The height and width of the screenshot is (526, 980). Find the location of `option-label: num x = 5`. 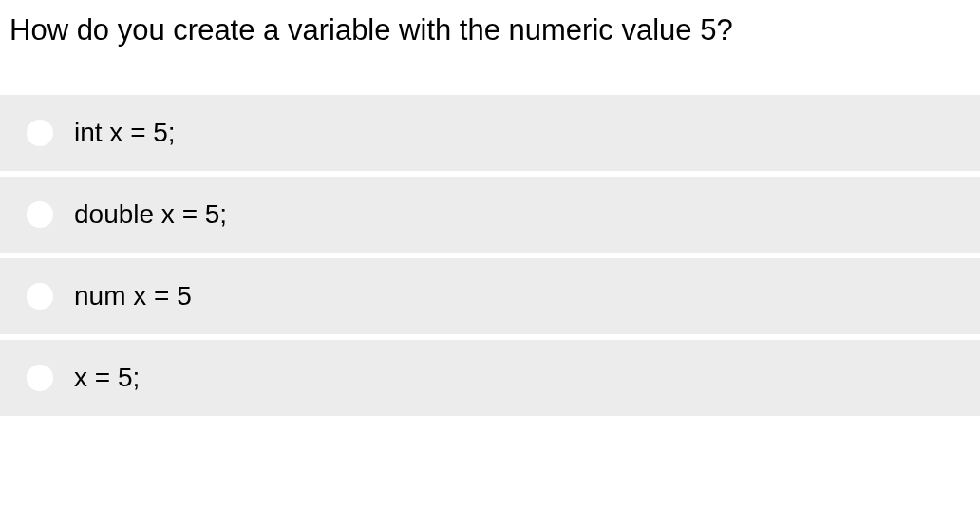

option-label: num x = 5 is located at coordinates (133, 296).